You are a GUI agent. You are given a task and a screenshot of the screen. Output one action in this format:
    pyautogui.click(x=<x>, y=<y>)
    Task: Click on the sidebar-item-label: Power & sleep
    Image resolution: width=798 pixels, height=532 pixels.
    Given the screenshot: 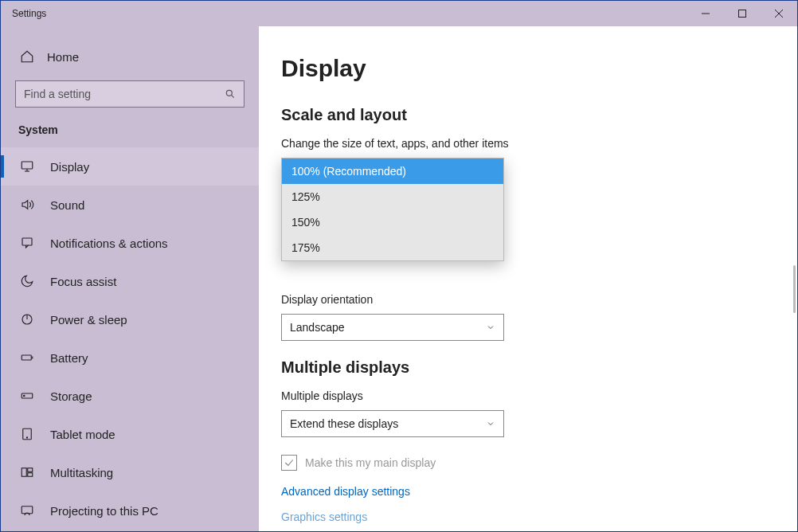 What is the action you would take?
    pyautogui.click(x=89, y=320)
    